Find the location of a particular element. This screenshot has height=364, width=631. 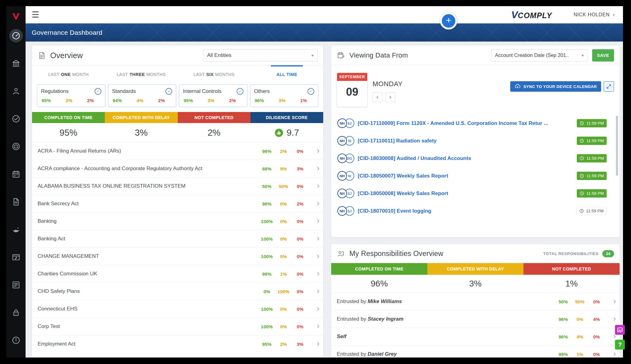

sidebar-item-documents is located at coordinates (16, 202).